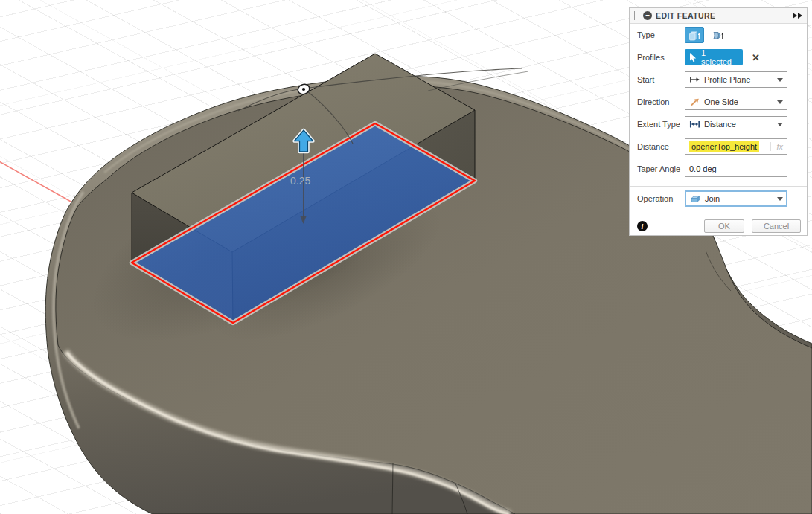 This screenshot has height=514, width=812. Describe the element at coordinates (661, 124) in the screenshot. I see `extent-type-label: Extent Type` at that location.